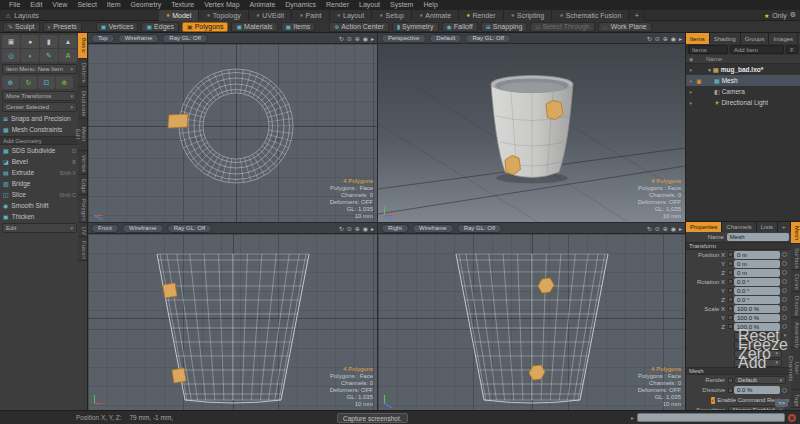  I want to click on tab-groups: Groups, so click(756, 38).